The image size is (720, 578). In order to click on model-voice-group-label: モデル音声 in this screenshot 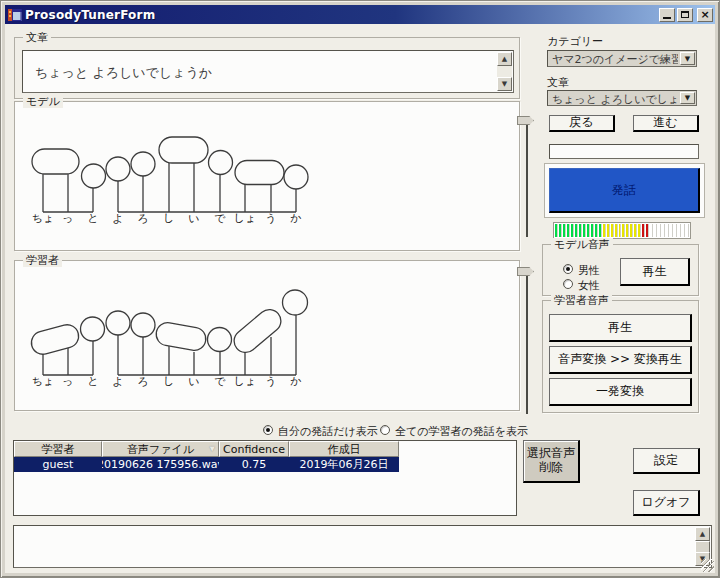, I will do `click(582, 244)`.